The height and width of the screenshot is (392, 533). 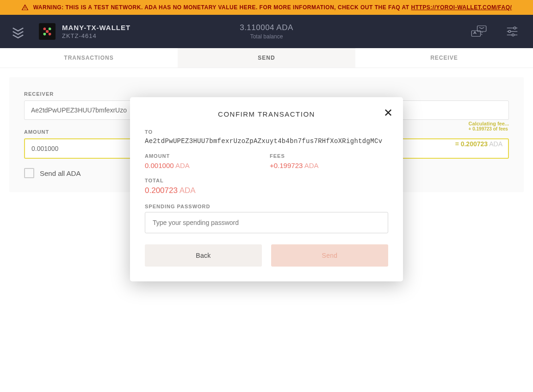 What do you see at coordinates (294, 156) in the screenshot?
I see `modal-fees-label: FEES` at bounding box center [294, 156].